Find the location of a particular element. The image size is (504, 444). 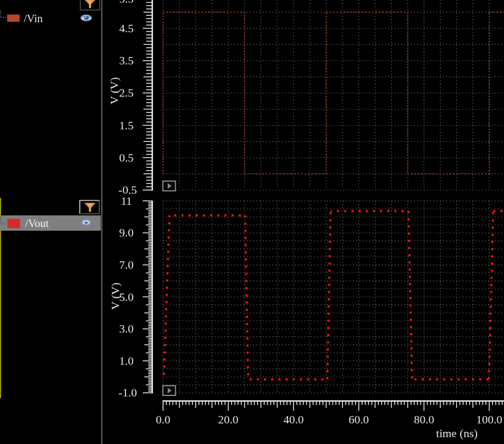

svg-text: 100.0 is located at coordinates (489, 419).